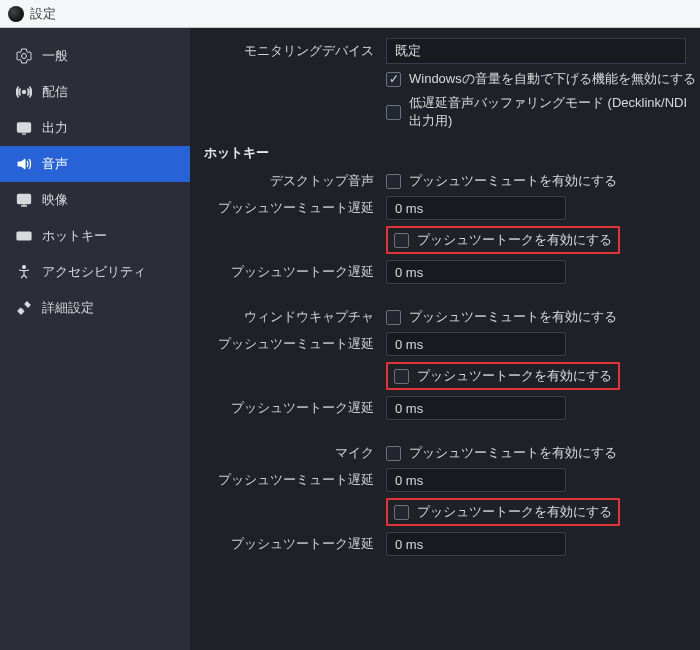 The image size is (700, 650). Describe the element at coordinates (55, 164) in the screenshot. I see `sidebar-item-label: 音声` at that location.